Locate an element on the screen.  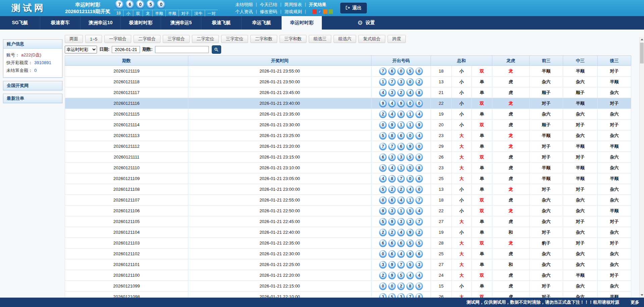
header-link: 个人资讯 is located at coordinates (244, 11).